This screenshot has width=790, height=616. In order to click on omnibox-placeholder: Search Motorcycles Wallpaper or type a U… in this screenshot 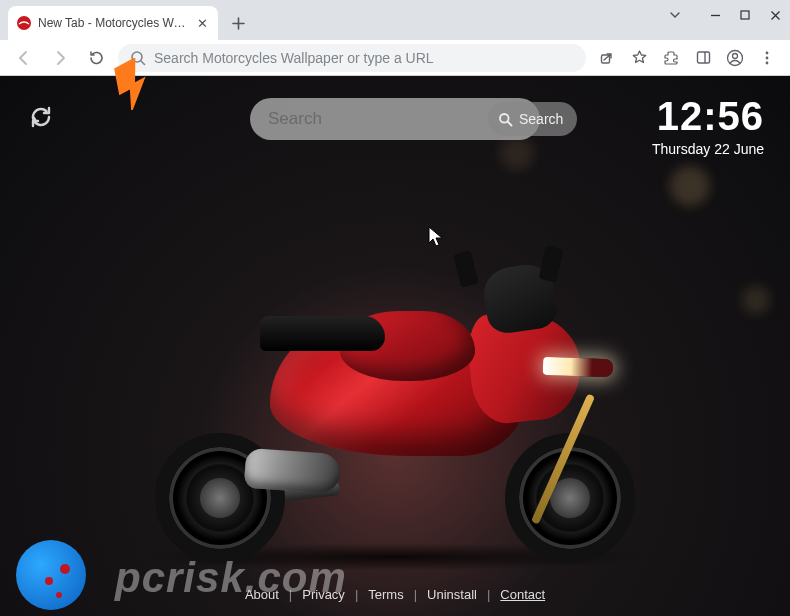, I will do `click(294, 58)`.